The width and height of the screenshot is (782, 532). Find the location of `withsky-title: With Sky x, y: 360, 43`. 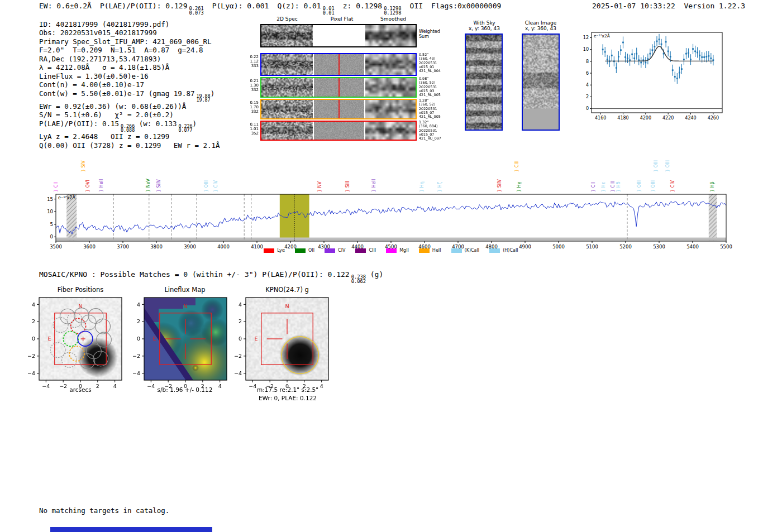

withsky-title: With Sky x, y: 360, 43 is located at coordinates (484, 26).